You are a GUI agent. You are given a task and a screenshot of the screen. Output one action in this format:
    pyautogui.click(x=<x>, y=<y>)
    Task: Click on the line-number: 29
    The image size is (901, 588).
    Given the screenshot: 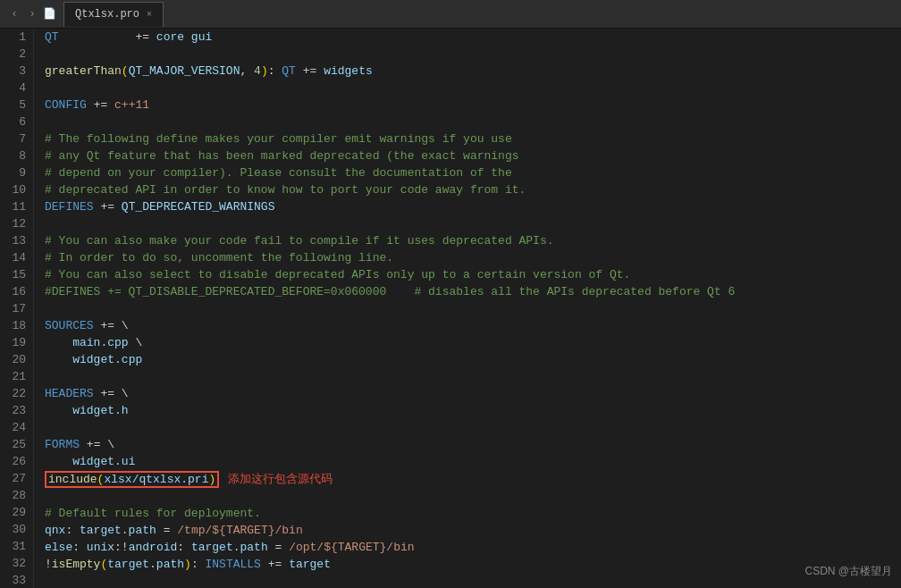 What is the action you would take?
    pyautogui.click(x=16, y=513)
    